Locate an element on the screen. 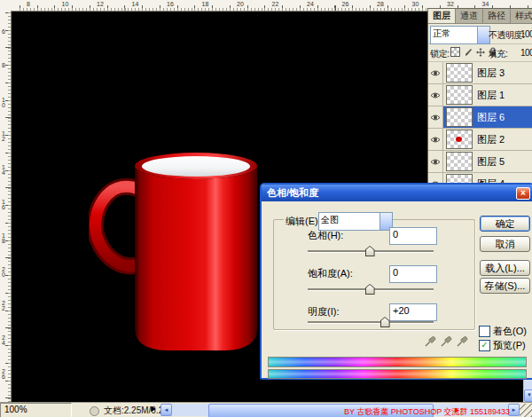 This screenshot has height=417, width=532. fill-value: 100 is located at coordinates (527, 53).